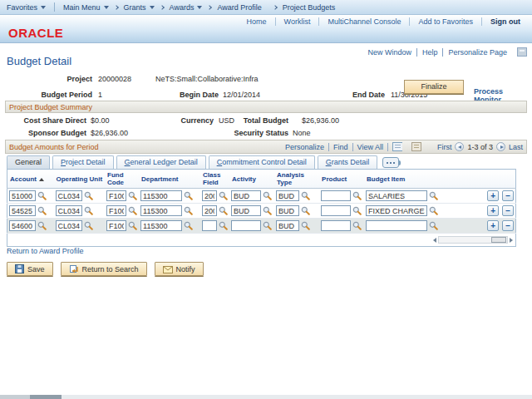 The image size is (532, 399). I want to click on breadcrumb-grants: Grants, so click(140, 7).